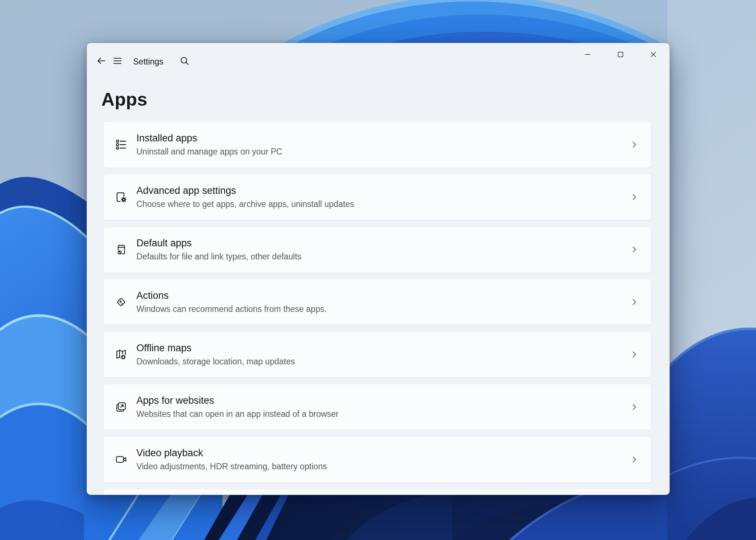 The width and height of the screenshot is (756, 540). Describe the element at coordinates (377, 197) in the screenshot. I see `settings-card-advanced-app-settings: Advanced app settings Choose where to ge…` at that location.